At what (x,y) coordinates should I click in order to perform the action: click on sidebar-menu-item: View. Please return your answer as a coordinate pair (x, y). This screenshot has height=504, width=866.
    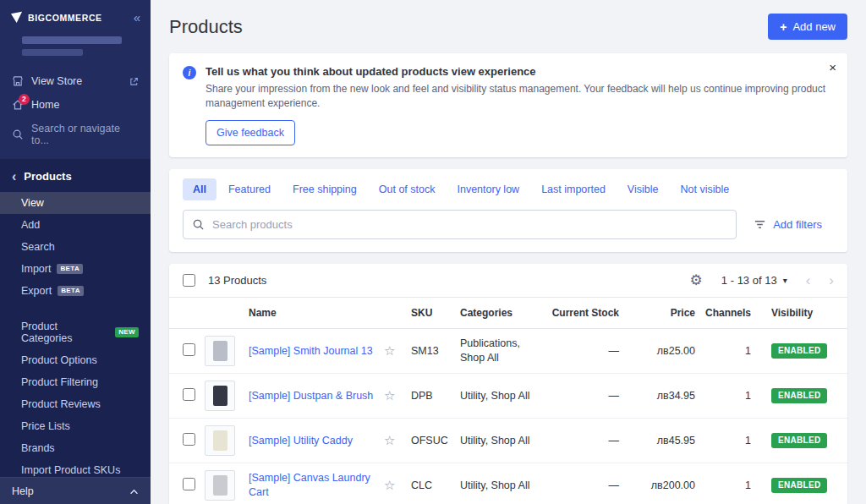
    Looking at the image, I should click on (75, 203).